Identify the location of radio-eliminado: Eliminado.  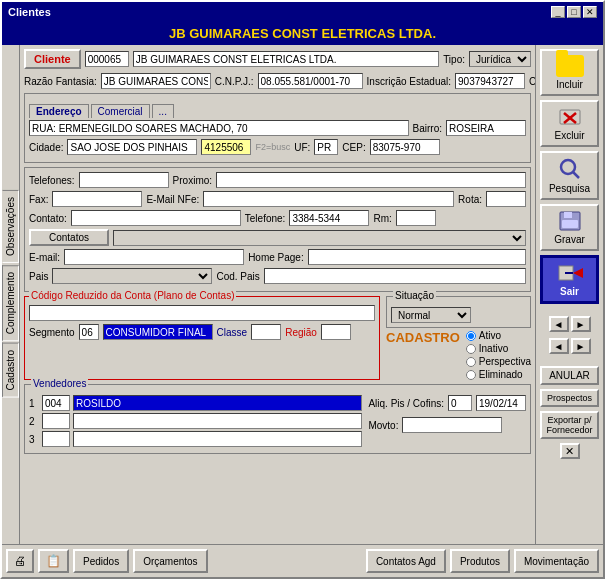
(498, 374).